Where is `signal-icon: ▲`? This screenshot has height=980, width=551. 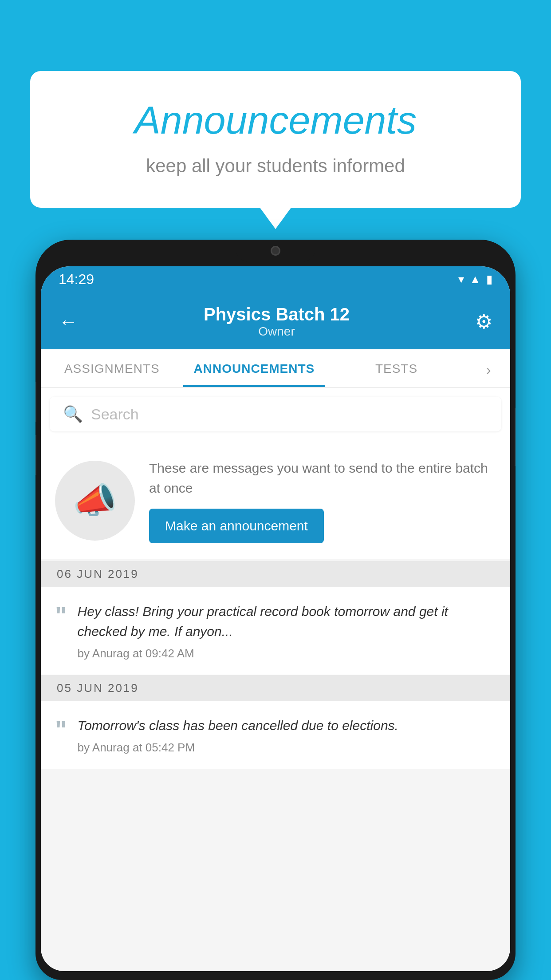
signal-icon: ▲ is located at coordinates (475, 280).